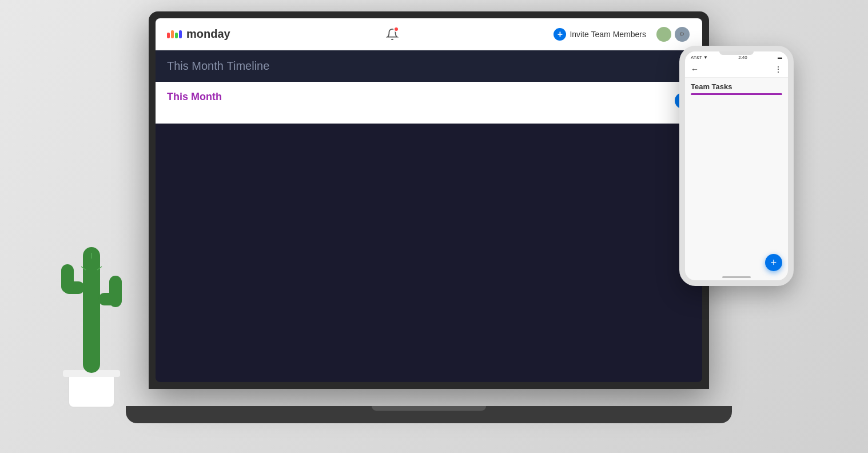  What do you see at coordinates (673, 34) in the screenshot?
I see `avatar-group: ⚙` at bounding box center [673, 34].